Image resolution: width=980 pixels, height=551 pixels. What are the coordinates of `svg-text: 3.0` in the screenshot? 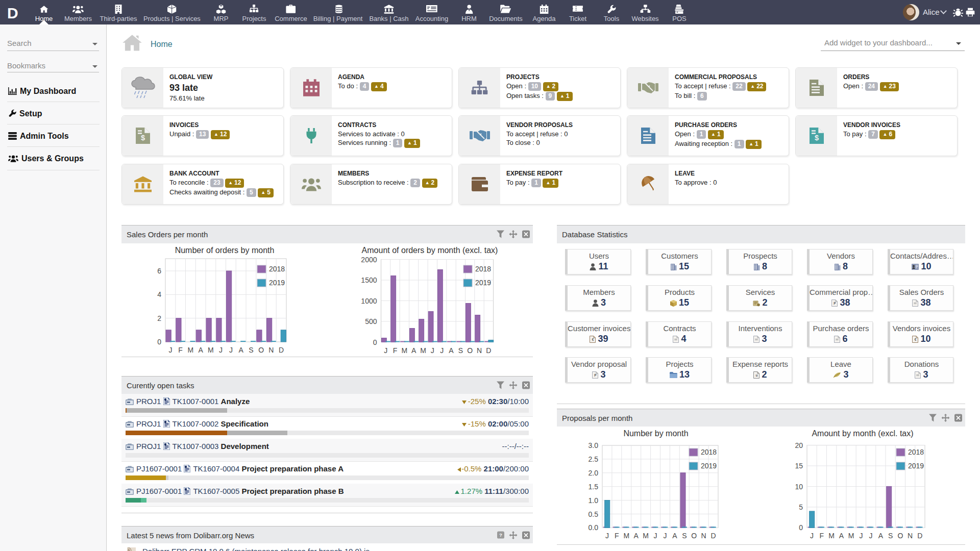 It's located at (594, 445).